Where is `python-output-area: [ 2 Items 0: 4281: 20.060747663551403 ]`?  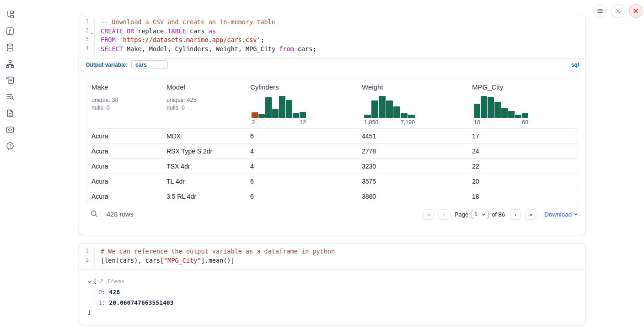
python-output-area: [ 2 Items 0: 4281: 20.060747663551403 ] is located at coordinates (332, 292).